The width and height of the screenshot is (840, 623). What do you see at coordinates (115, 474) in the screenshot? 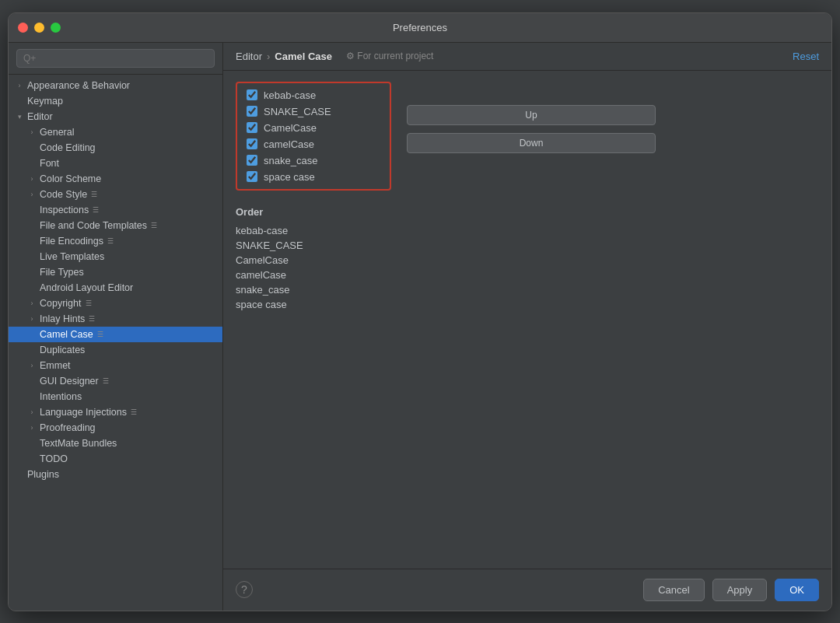
I see `sidebar-item-plugins: Plugins` at bounding box center [115, 474].